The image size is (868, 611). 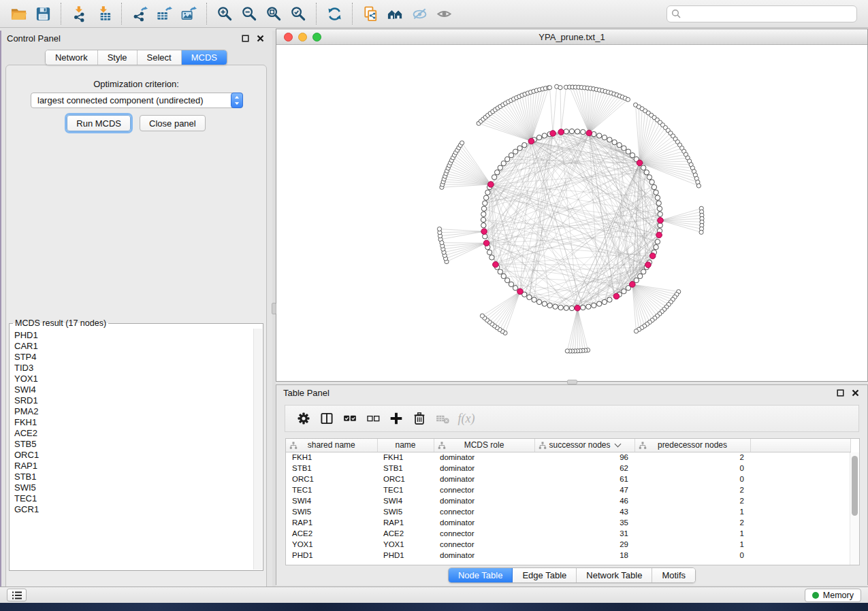 What do you see at coordinates (370, 14) in the screenshot?
I see `clone-network-button` at bounding box center [370, 14].